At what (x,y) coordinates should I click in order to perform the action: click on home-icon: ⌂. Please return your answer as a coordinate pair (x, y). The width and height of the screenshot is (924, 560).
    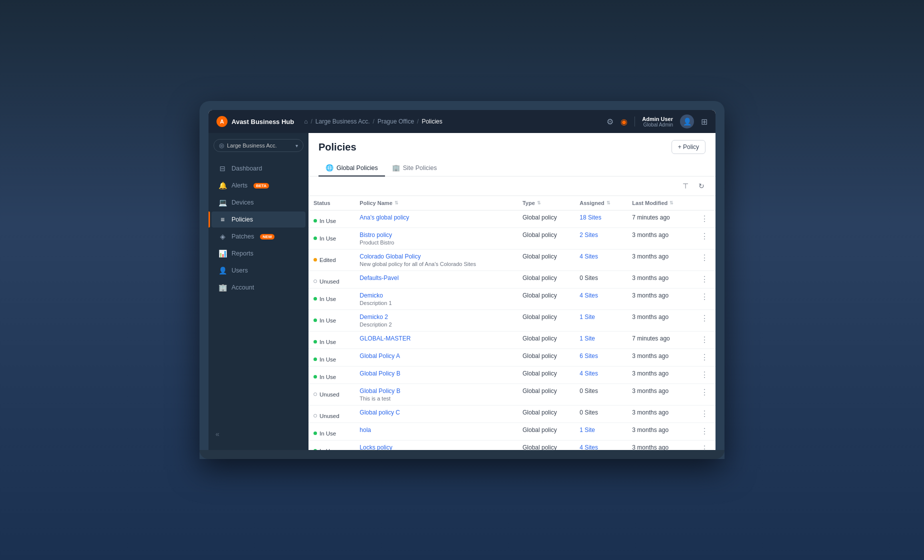
    Looking at the image, I should click on (306, 122).